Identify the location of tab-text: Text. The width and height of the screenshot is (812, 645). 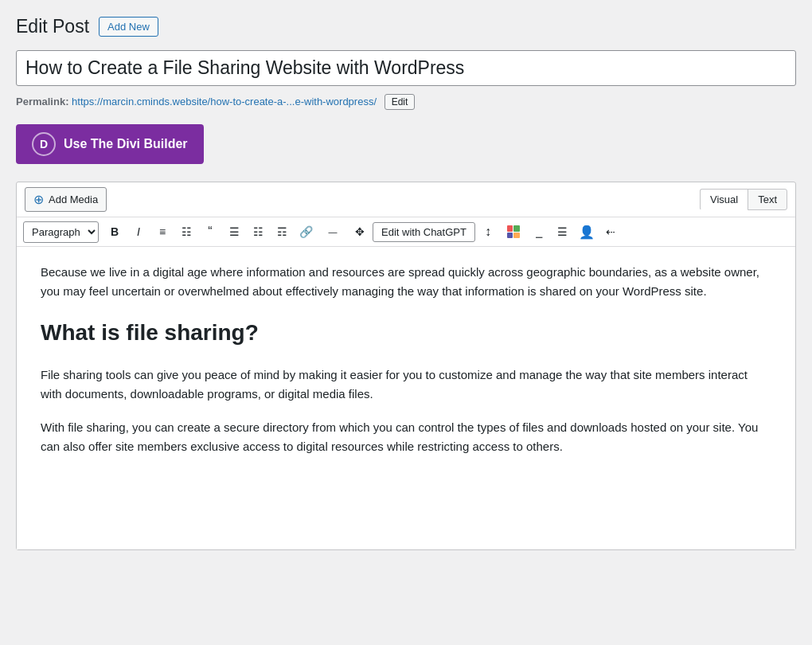
(767, 199).